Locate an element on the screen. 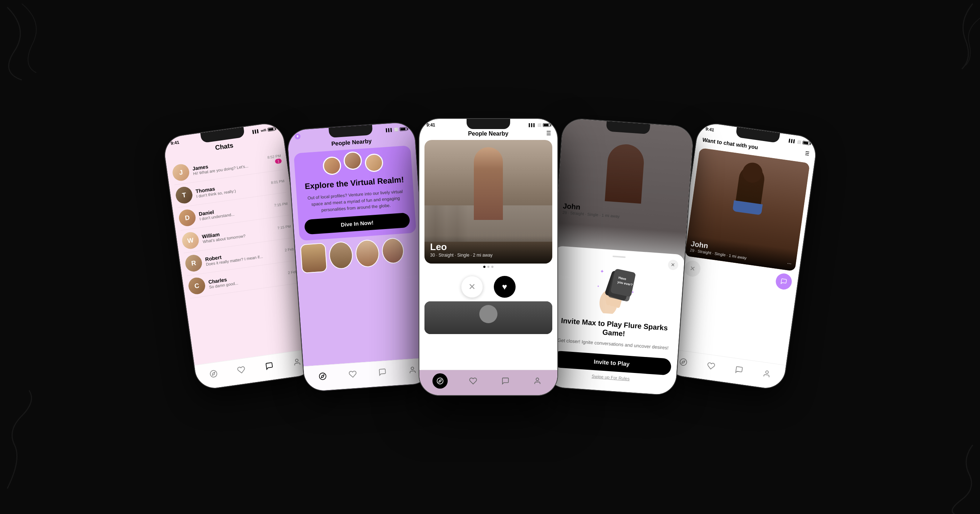 The height and width of the screenshot is (514, 980). avatar-robert: R is located at coordinates (194, 263).